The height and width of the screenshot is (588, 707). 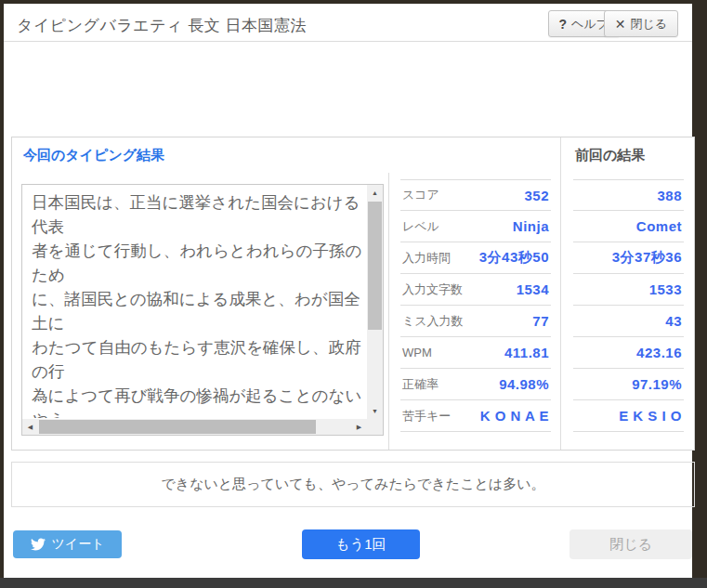 I want to click on stat-row-level: レベル Ninja, so click(x=476, y=227).